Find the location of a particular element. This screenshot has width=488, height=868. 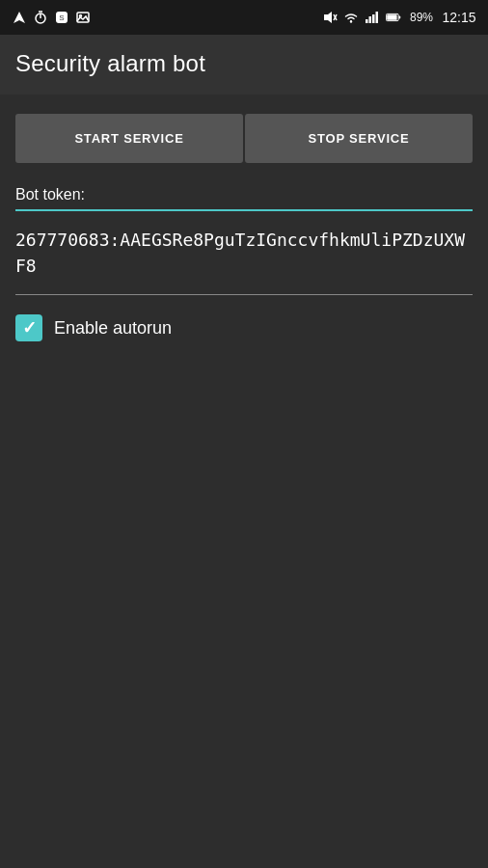

time-display: 12:15 is located at coordinates (459, 17).